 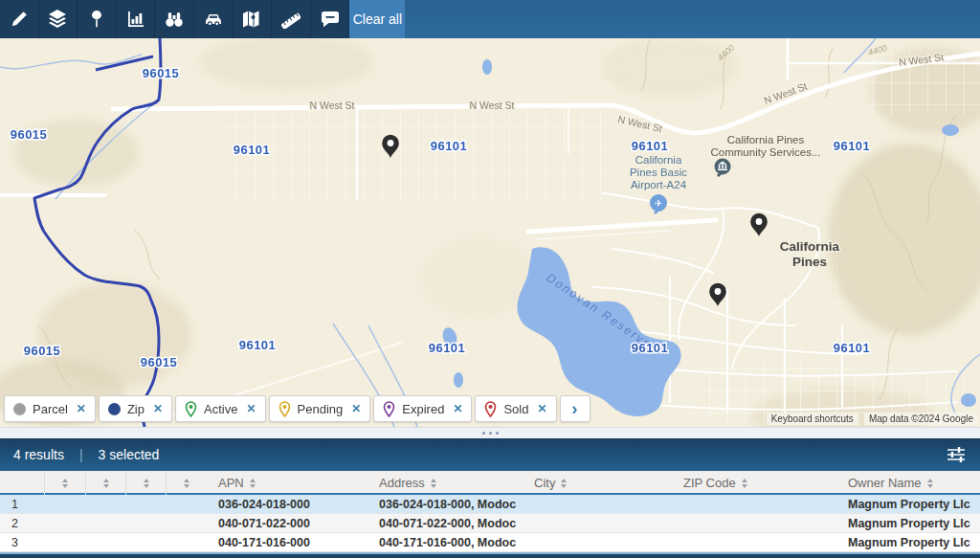 I want to click on zip-dot-icon, so click(x=115, y=410).